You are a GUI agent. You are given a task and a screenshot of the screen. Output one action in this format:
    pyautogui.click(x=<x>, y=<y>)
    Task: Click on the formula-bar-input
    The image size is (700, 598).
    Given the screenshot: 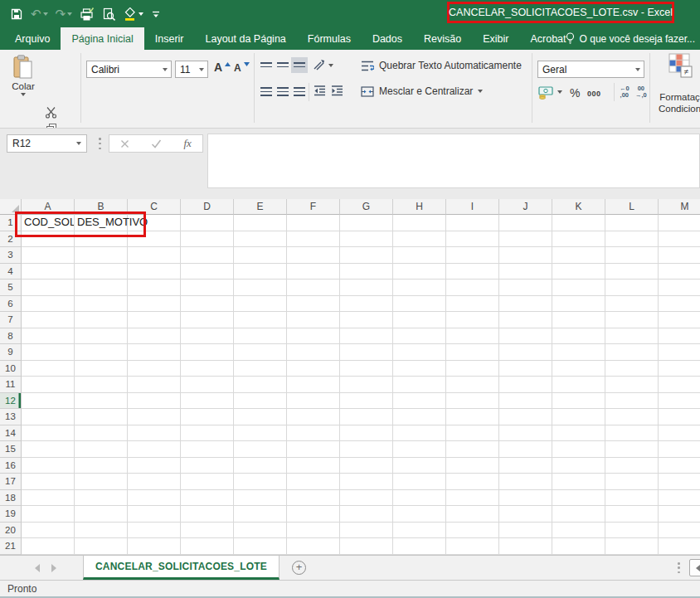 What is the action you would take?
    pyautogui.click(x=454, y=161)
    